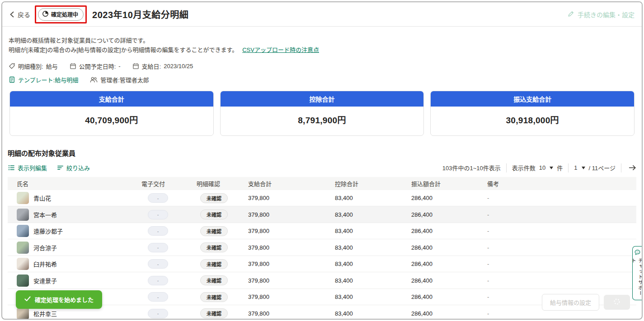  What do you see at coordinates (542, 168) in the screenshot?
I see `per-page-value: 10` at bounding box center [542, 168].